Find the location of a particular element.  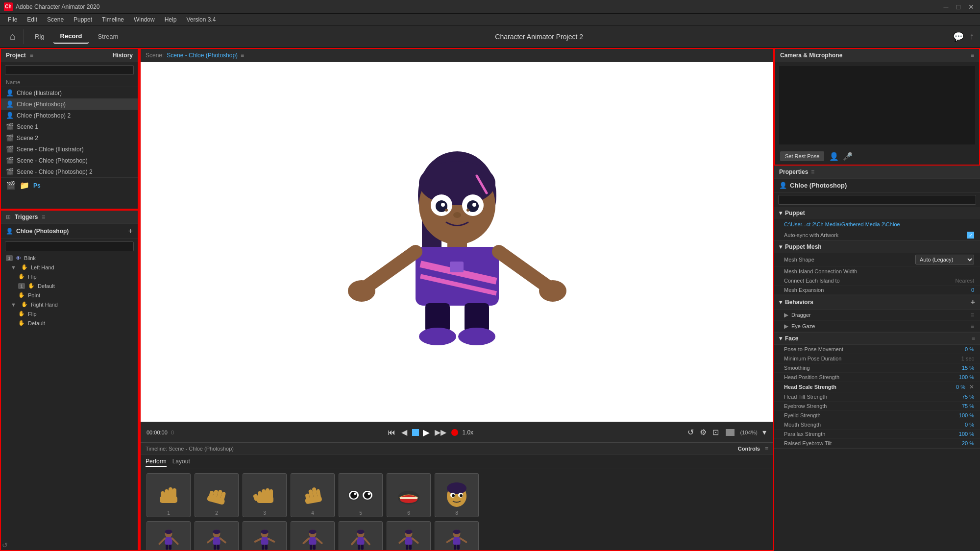

project-item-name: Scene - Chloe (Illustrator) is located at coordinates (50, 149).